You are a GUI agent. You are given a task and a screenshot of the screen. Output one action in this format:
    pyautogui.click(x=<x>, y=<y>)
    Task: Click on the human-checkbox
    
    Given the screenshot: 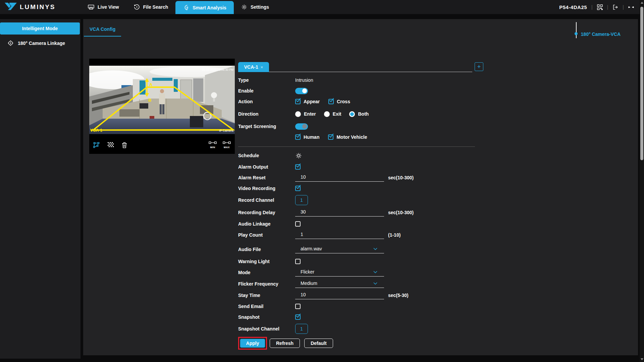 What is the action you would take?
    pyautogui.click(x=298, y=137)
    